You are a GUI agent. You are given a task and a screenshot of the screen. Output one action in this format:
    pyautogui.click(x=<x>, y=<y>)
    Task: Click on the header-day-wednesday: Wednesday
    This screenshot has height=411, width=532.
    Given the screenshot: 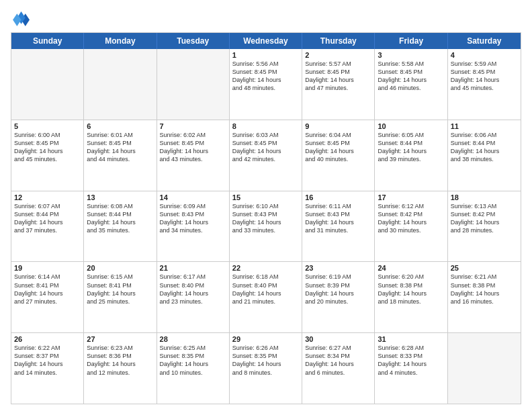 What is the action you would take?
    pyautogui.click(x=266, y=41)
    